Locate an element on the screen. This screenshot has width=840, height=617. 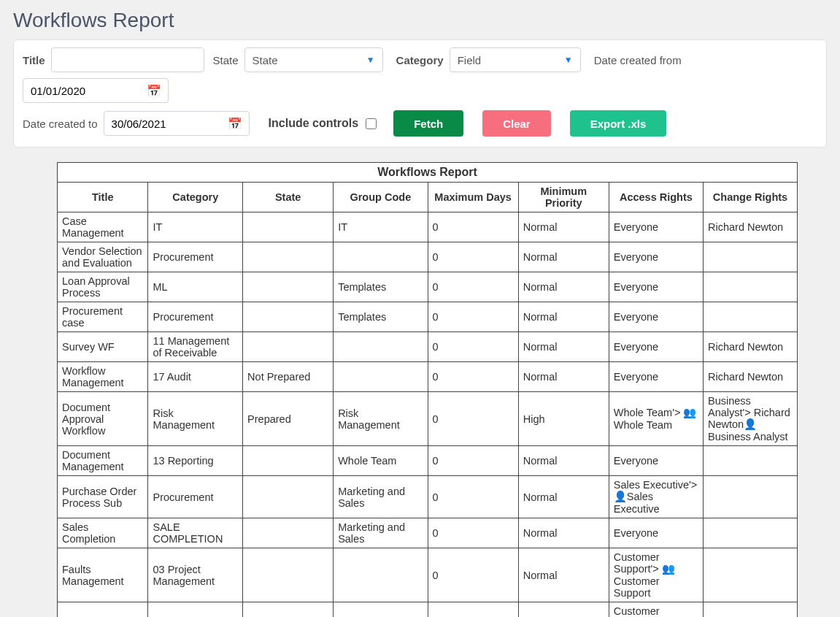
column-header: Category is located at coordinates (196, 197).